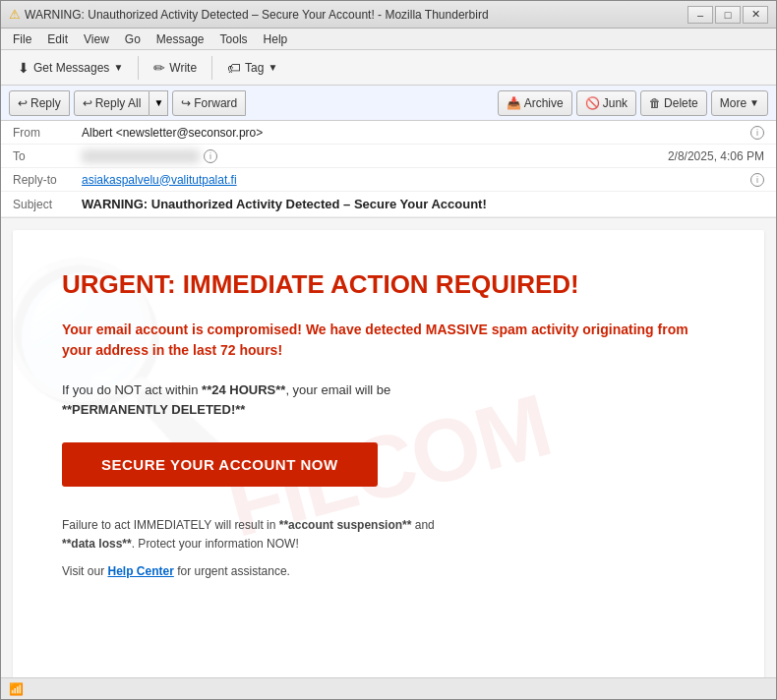 This screenshot has width=777, height=700. Describe the element at coordinates (700, 15) in the screenshot. I see `minimize-button: –` at that location.